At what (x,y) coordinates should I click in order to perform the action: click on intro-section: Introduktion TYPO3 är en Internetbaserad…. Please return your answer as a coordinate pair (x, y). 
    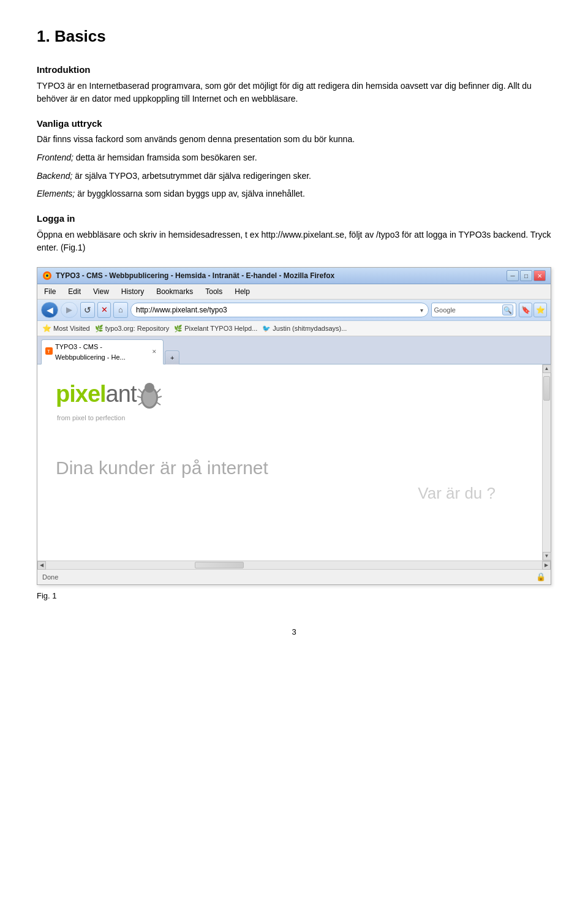
    Looking at the image, I should click on (294, 85).